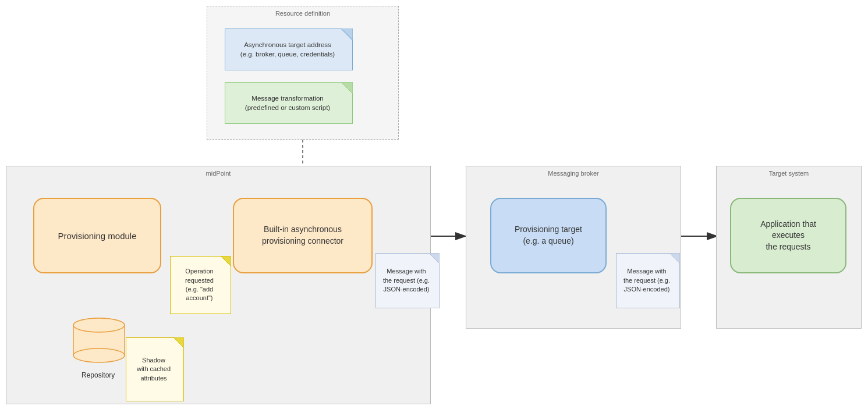 The width and height of the screenshot is (868, 413). Describe the element at coordinates (303, 13) in the screenshot. I see `resource-def-label: Resource definition` at that location.